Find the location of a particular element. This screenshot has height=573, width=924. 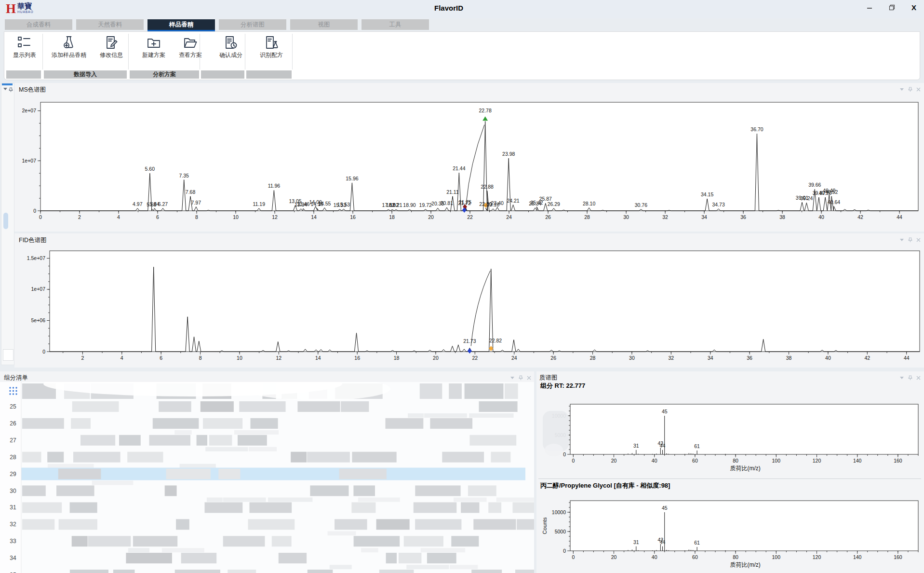

svg-text: 18.90 is located at coordinates (409, 205).